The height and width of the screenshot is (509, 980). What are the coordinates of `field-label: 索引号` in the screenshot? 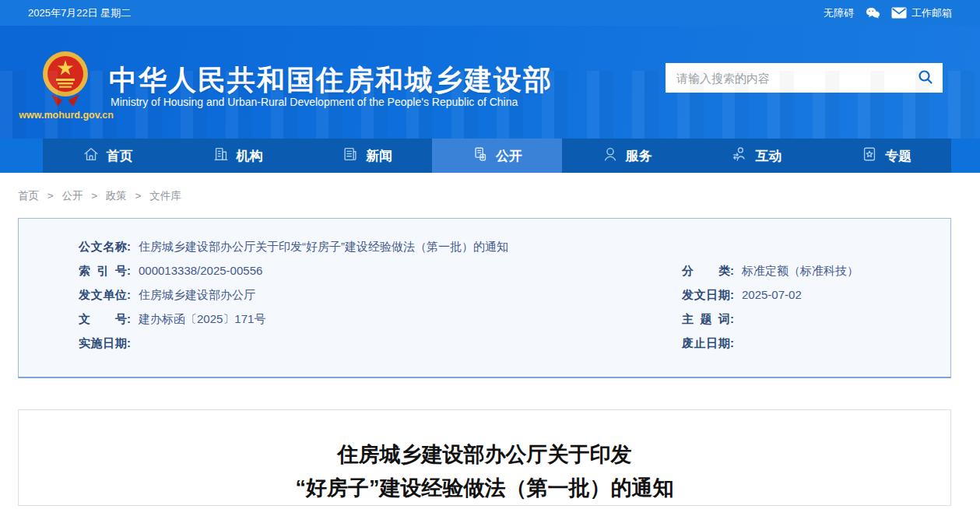 It's located at (103, 271).